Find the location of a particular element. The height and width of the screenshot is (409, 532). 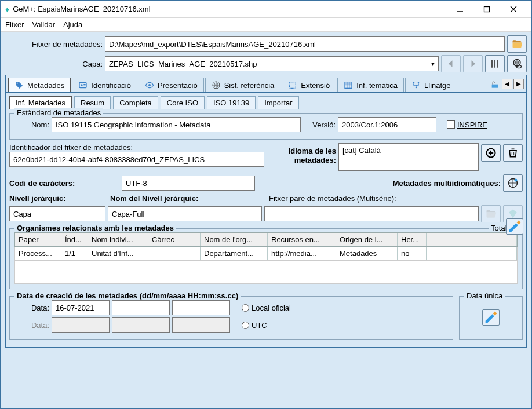

subtab-inf-metadades: Inf. Metadades is located at coordinates (41, 103).